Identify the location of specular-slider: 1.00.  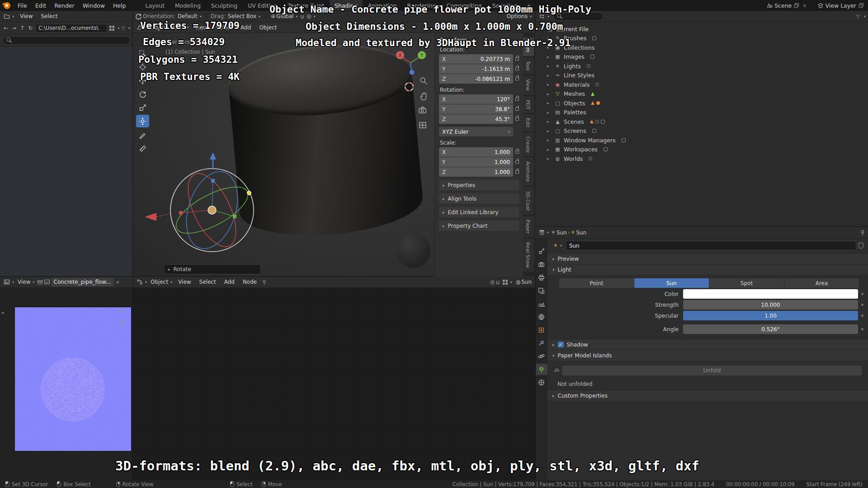
(770, 315).